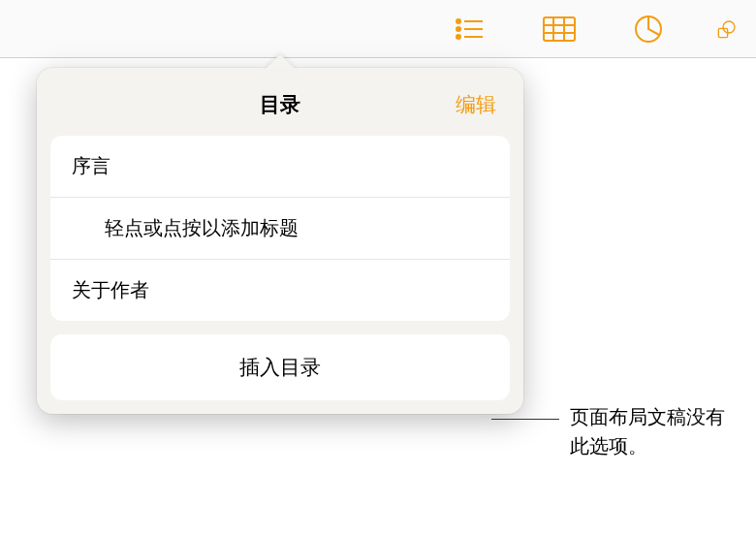 This screenshot has width=756, height=536. Describe the element at coordinates (280, 105) in the screenshot. I see `popover-title: 目录` at that location.